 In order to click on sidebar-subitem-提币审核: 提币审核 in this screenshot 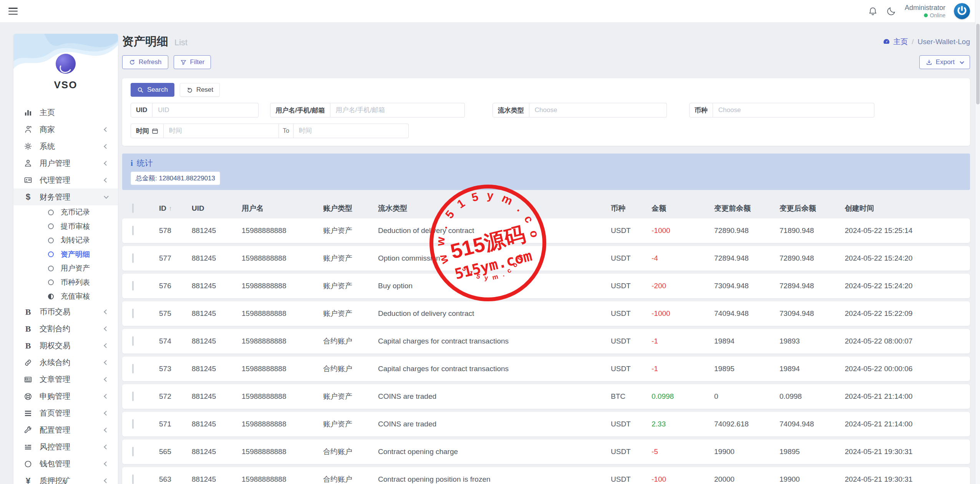, I will do `click(66, 226)`.